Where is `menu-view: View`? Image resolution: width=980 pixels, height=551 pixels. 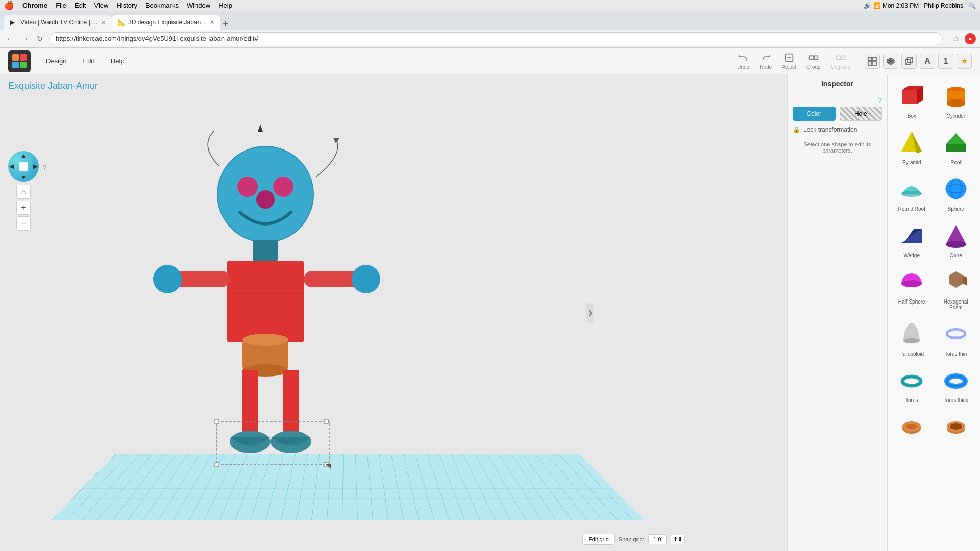 menu-view: View is located at coordinates (101, 5).